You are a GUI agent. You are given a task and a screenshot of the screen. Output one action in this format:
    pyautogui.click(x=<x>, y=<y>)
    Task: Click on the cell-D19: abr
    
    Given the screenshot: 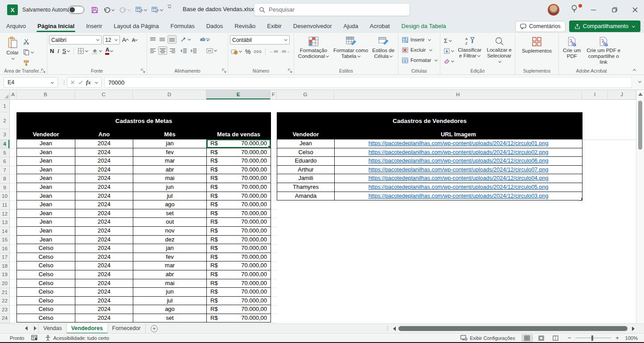 What is the action you would take?
    pyautogui.click(x=170, y=274)
    